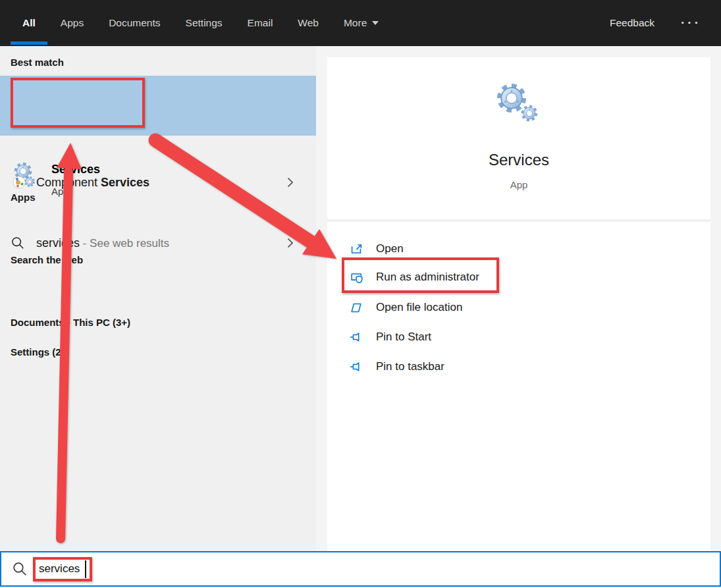  Describe the element at coordinates (419, 307) in the screenshot. I see `action-label: Open file location` at that location.